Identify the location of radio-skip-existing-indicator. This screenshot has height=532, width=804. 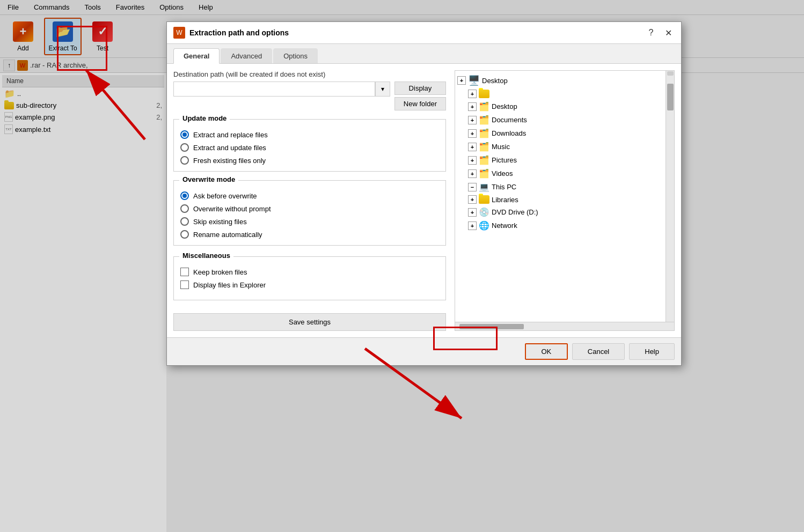
(185, 221).